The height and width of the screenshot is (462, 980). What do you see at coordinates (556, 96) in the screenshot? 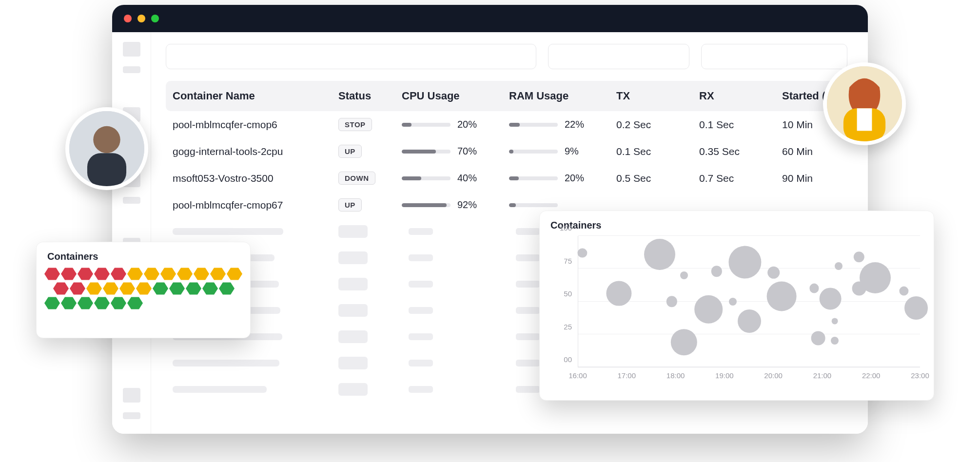
I see `col-header-ram: RAM Usage` at bounding box center [556, 96].